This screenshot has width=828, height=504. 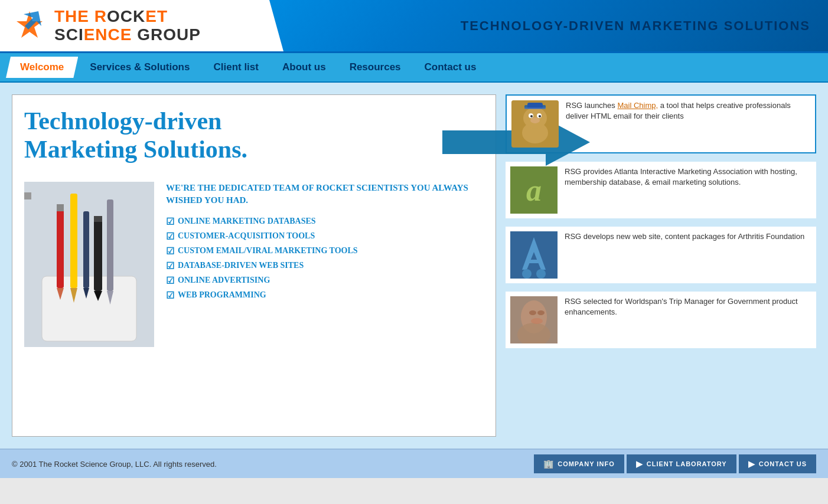 I want to click on nav-item-clients: Client list, so click(x=236, y=67).